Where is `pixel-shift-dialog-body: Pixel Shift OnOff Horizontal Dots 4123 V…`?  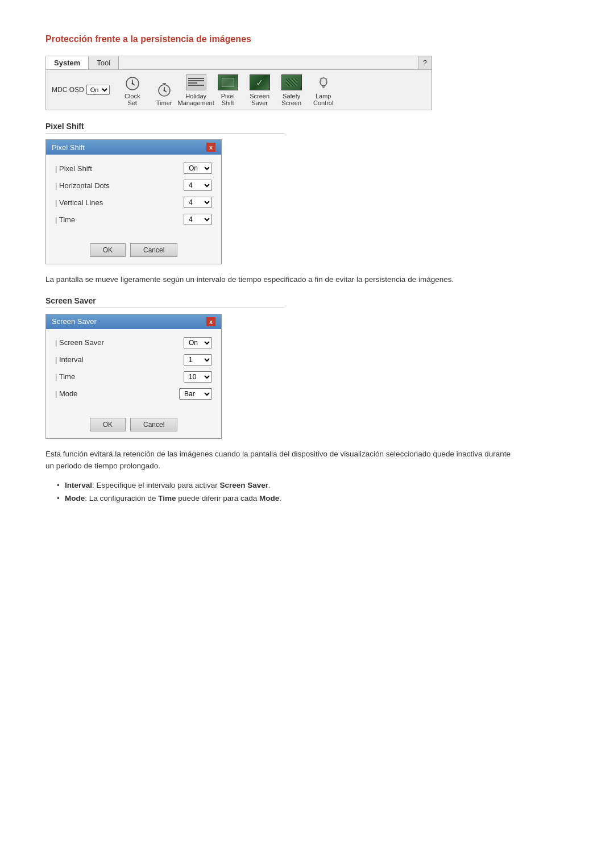 pixel-shift-dialog-body: Pixel Shift OnOff Horizontal Dots 4123 V… is located at coordinates (134, 197).